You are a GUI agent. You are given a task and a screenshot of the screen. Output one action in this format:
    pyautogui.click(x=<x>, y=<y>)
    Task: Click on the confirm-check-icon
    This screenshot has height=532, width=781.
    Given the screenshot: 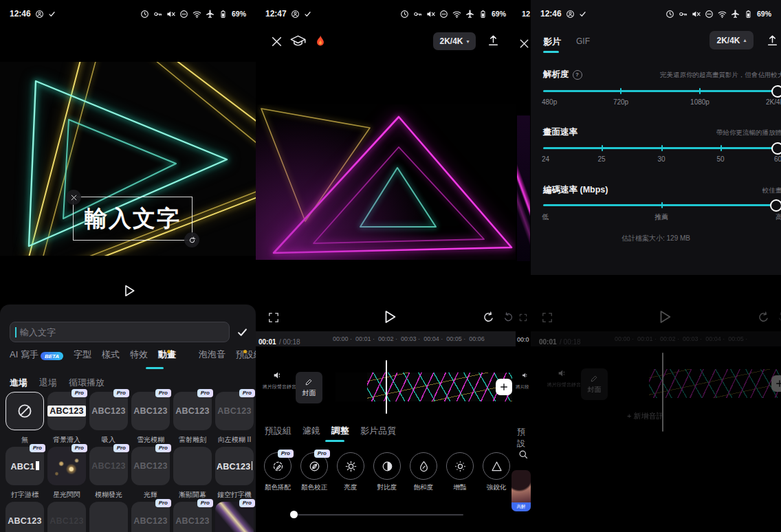 What is the action you would take?
    pyautogui.click(x=242, y=333)
    